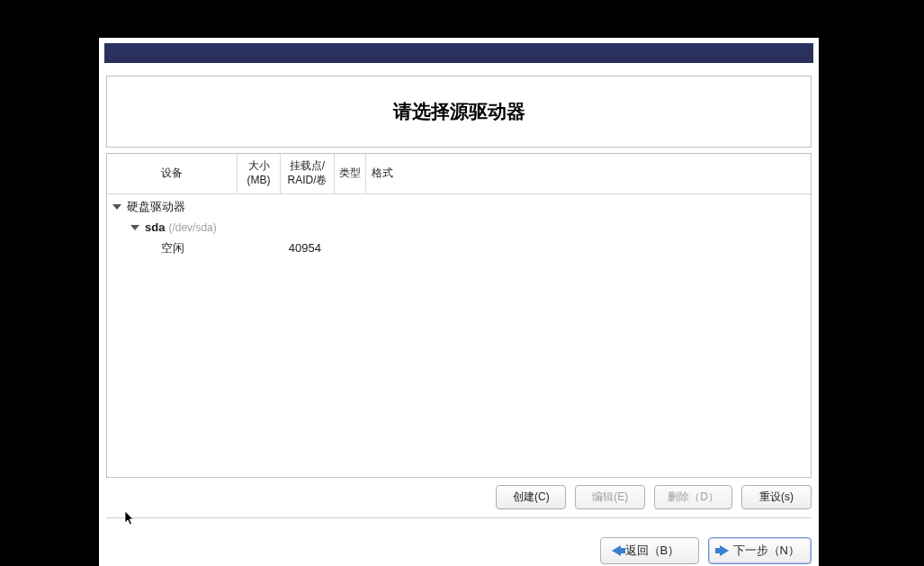 Image resolution: width=924 pixels, height=566 pixels. Describe the element at coordinates (459, 551) in the screenshot. I see `nav-buttons: 返回（B） 下一步（N）` at that location.